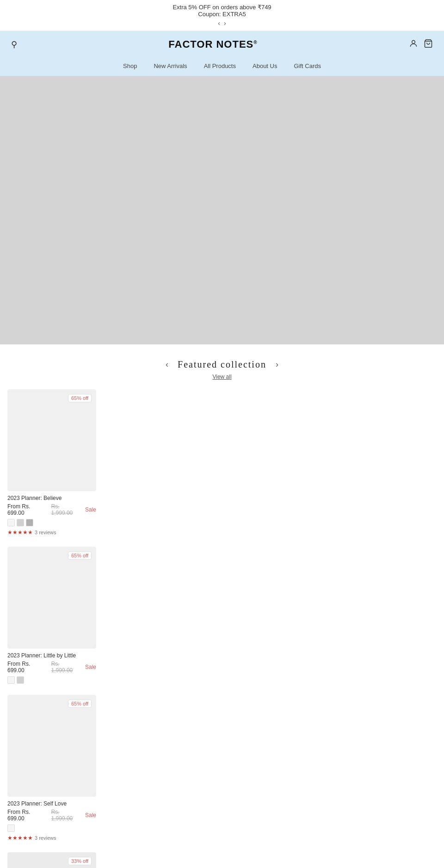 Image resolution: width=444 pixels, height=868 pixels. What do you see at coordinates (30, 523) in the screenshot?
I see `swatch-1c` at bounding box center [30, 523].